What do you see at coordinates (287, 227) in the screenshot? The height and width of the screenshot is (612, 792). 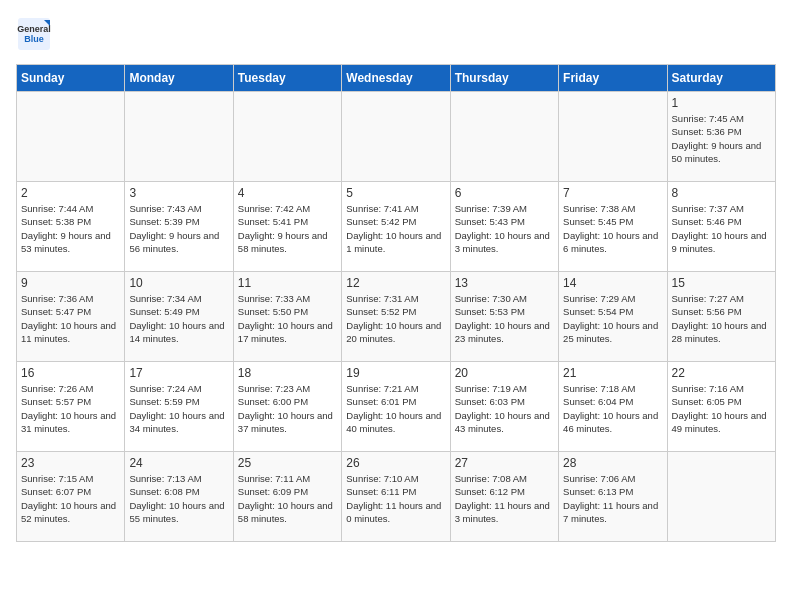 I see `calendar-cell: 4Sunrise: 7:42 AM Sunset: 5:41 PM Daylig…` at bounding box center [287, 227].